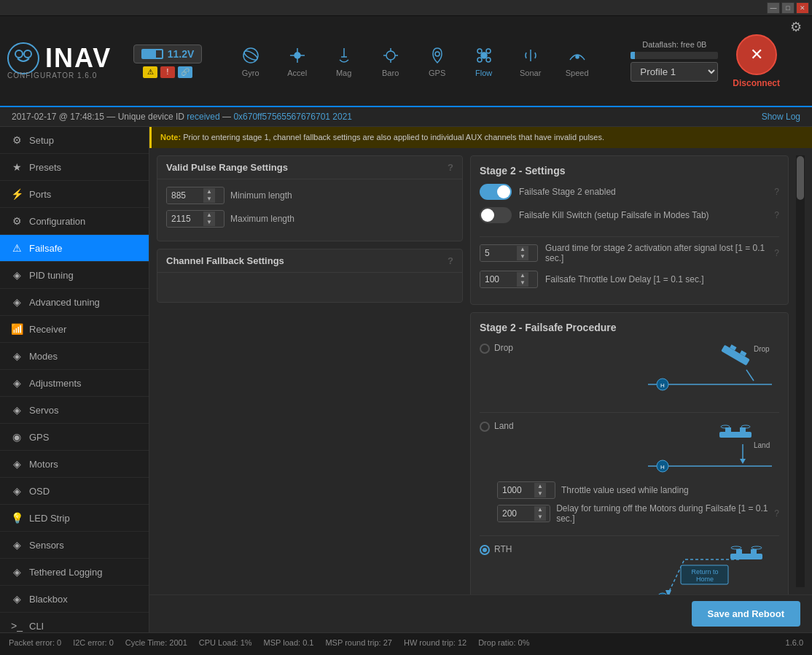 This screenshot has height=655, width=812. What do you see at coordinates (523, 276) in the screenshot?
I see `throttle-delay-up: ▲` at bounding box center [523, 276].